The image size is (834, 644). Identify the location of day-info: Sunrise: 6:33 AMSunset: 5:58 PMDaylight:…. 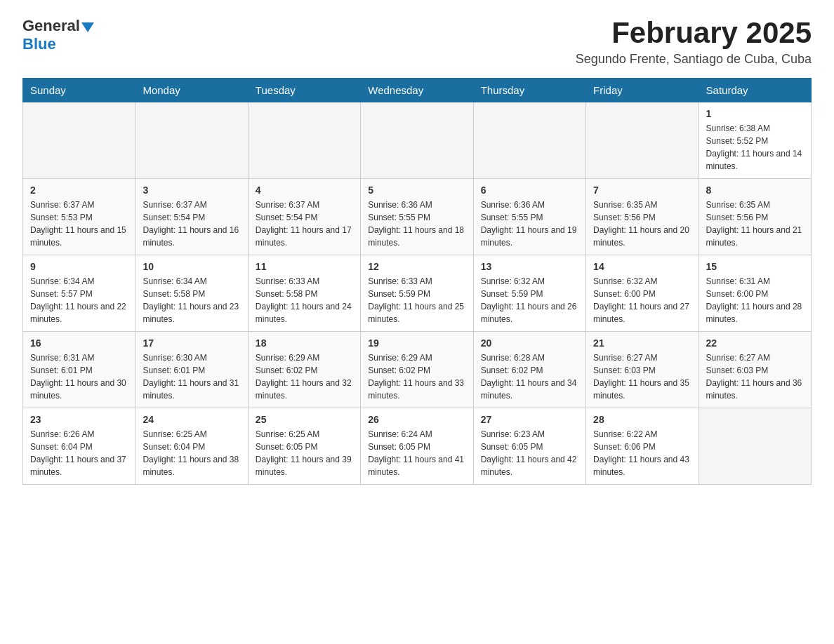
(305, 300).